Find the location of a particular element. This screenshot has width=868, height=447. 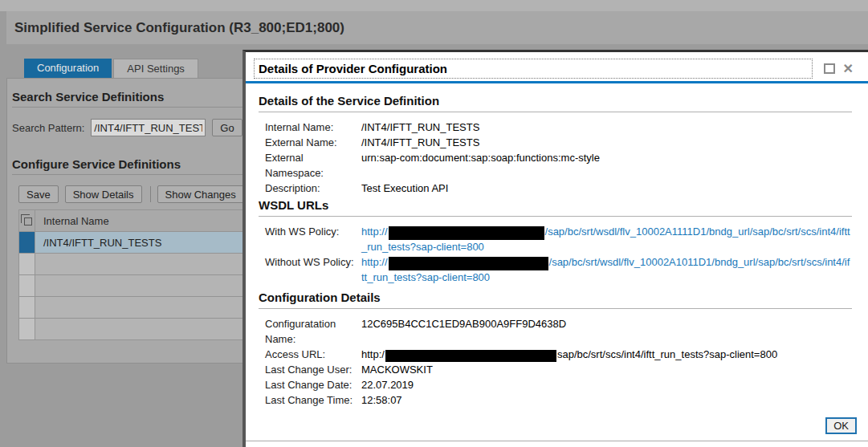

show-changes-button: Show Changes is located at coordinates (201, 194).